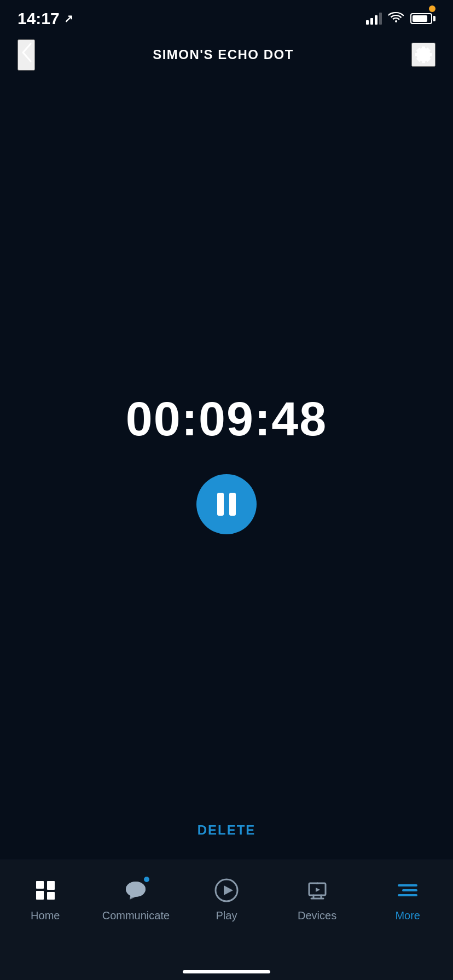 This screenshot has width=453, height=980. Describe the element at coordinates (423, 55) in the screenshot. I see `settings-button` at that location.